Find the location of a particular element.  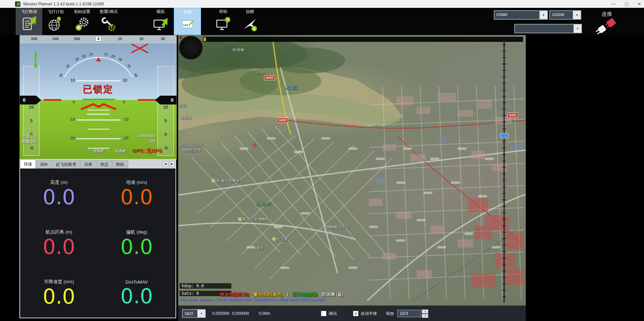

pitch-label: -20 is located at coordinates (69, 138).